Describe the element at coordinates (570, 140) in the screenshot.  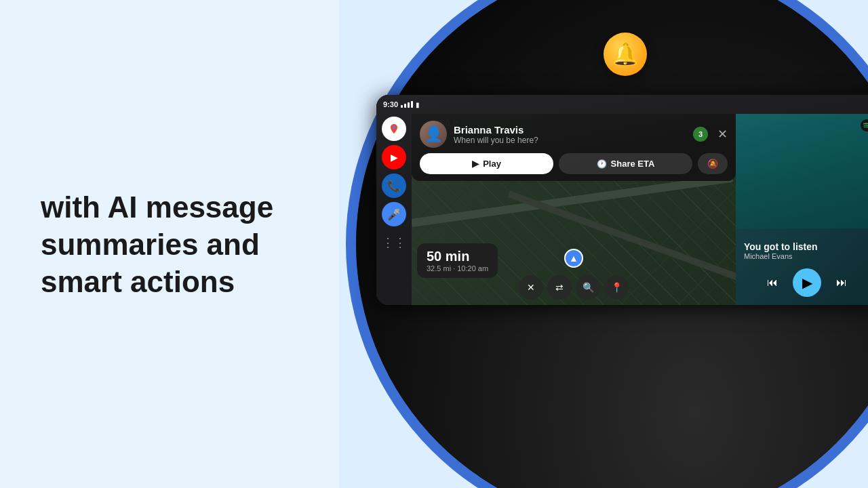
I see `notification-message: When will you be here?` at that location.